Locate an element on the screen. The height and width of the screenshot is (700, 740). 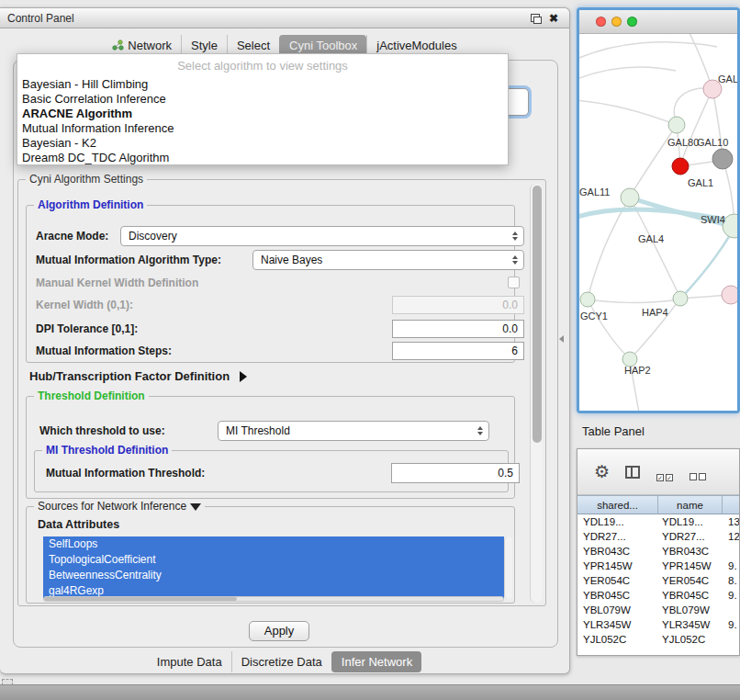
popup-item-bayesian-hill-climbing: Bayesian - Hill Climbing is located at coordinates (263, 85).